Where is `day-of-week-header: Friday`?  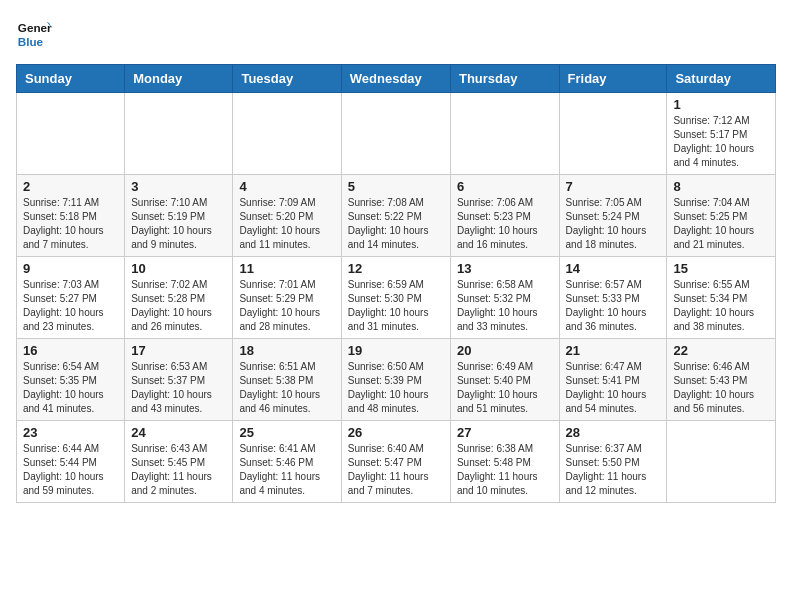 day-of-week-header: Friday is located at coordinates (613, 79).